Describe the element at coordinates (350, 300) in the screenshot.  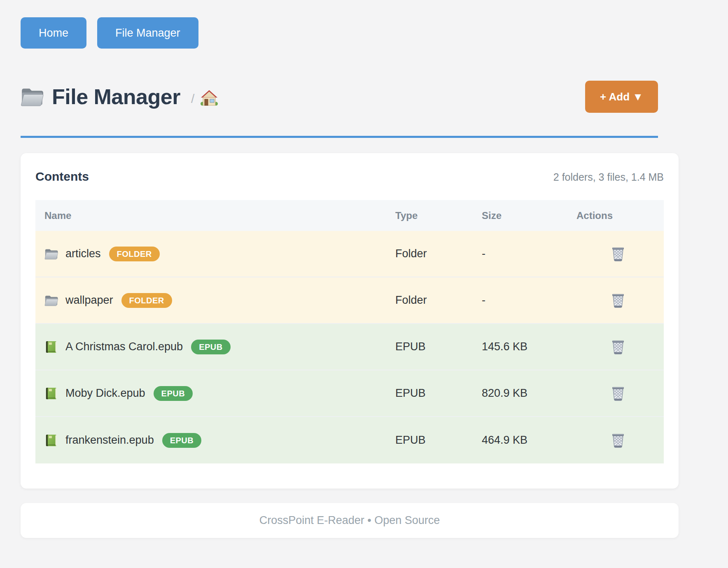
I see `table-row: wallpaper FOLDER Folder -` at that location.